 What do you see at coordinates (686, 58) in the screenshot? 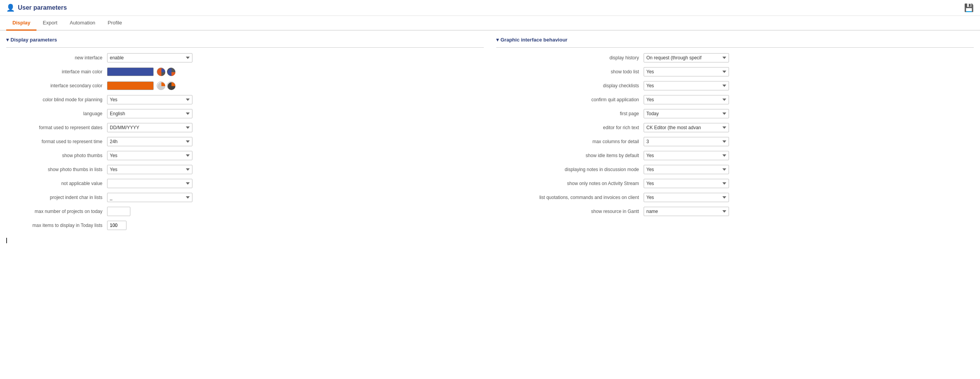
I see `control-display-history: On request (through specifAlwaysNever` at bounding box center [686, 58].